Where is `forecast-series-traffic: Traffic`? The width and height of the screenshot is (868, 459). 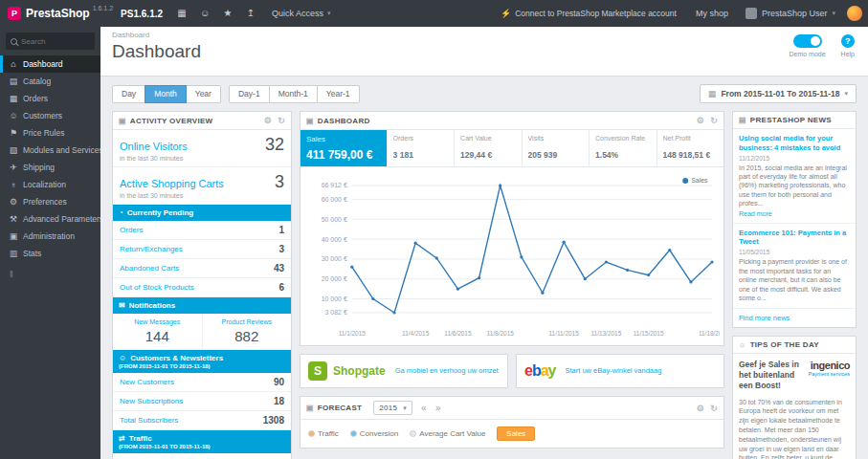
forecast-series-traffic: Traffic is located at coordinates (323, 434).